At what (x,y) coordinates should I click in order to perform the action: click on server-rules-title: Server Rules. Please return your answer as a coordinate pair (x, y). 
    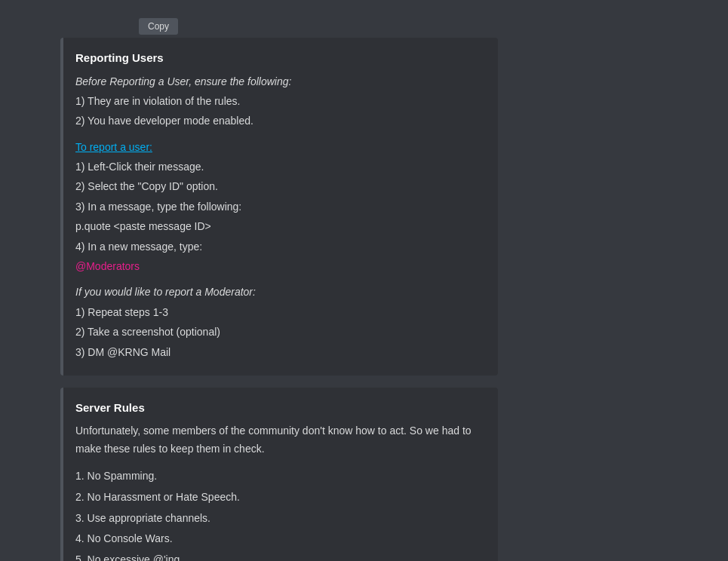
    Looking at the image, I should click on (281, 409).